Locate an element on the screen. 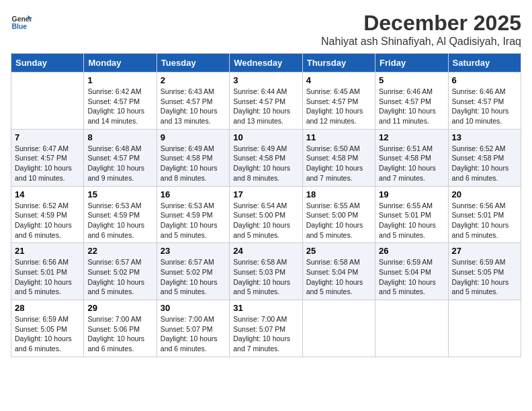 The image size is (532, 411). cell-info: Sunrise: 6:42 AMSunset: 4:57 PMDaylight:… is located at coordinates (116, 106).